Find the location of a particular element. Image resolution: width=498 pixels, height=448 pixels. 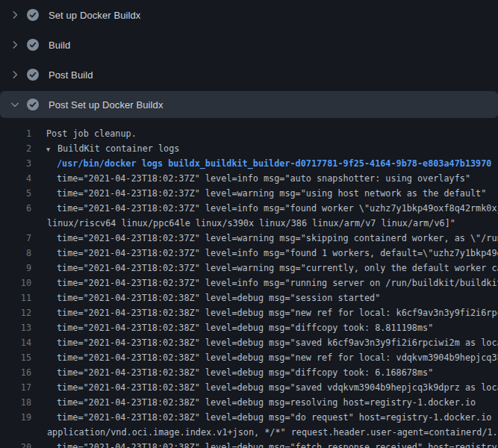

step-header-post-set-up-docker-buildx: Post Set up Docker Buildx is located at coordinates (249, 105).